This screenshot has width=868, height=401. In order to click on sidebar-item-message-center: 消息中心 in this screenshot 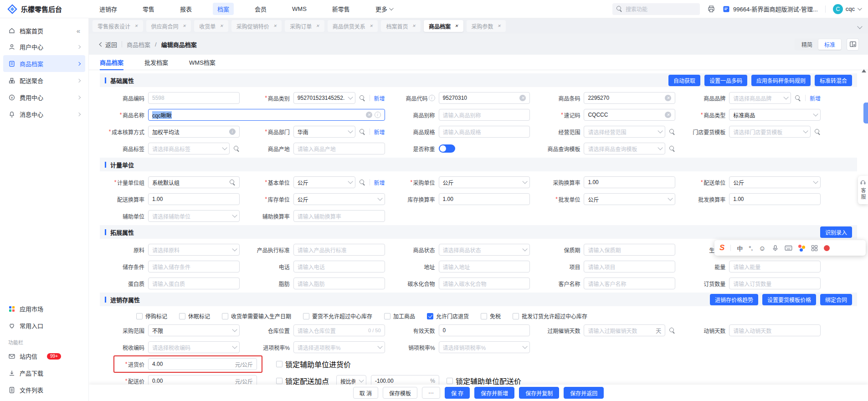, I will do `click(44, 114)`.